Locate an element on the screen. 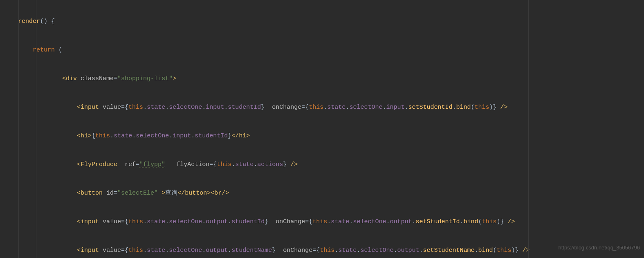  right-margin-guide is located at coordinates (528, 129).